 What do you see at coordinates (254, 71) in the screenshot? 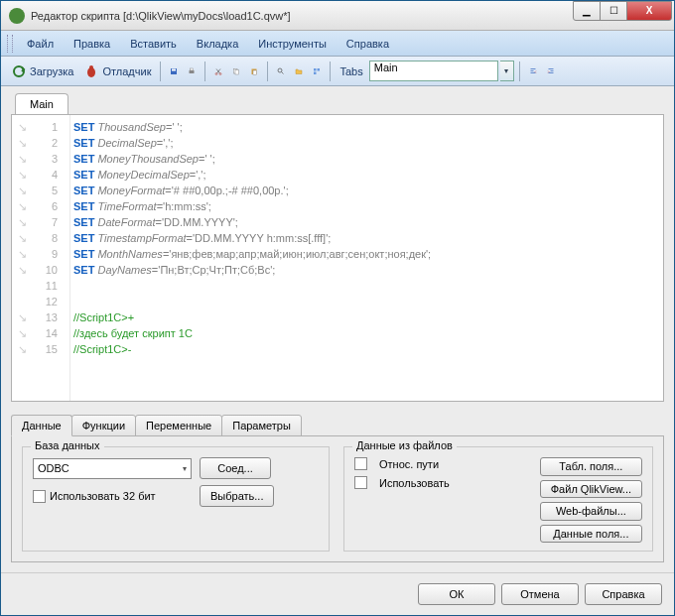
I see `paste-icon` at bounding box center [254, 71].